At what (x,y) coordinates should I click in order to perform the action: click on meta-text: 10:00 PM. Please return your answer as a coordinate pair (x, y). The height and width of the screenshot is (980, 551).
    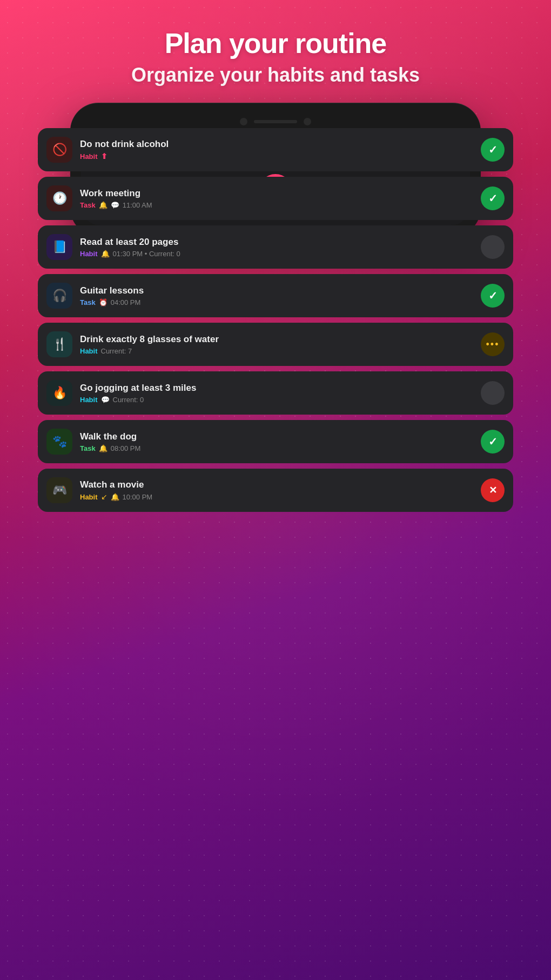
    Looking at the image, I should click on (138, 497).